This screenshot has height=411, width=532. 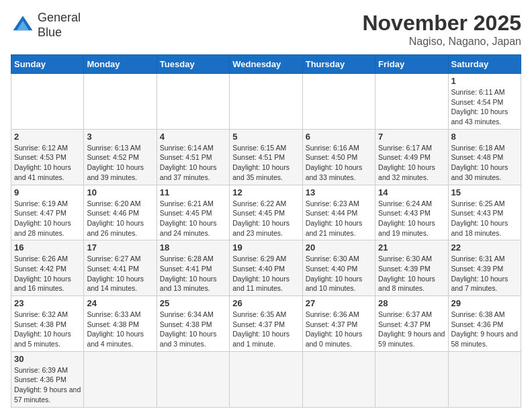 What do you see at coordinates (484, 269) in the screenshot?
I see `calendar-cell: 22Sunrise: 6:31 AM Sunset: 4:39 PM Dayli…` at bounding box center [484, 269].